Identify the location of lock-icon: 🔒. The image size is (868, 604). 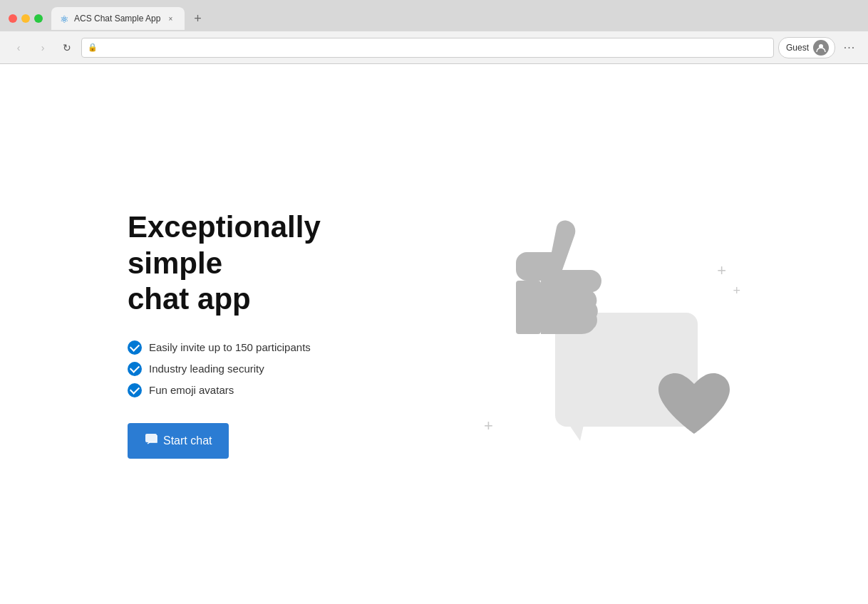
(93, 47).